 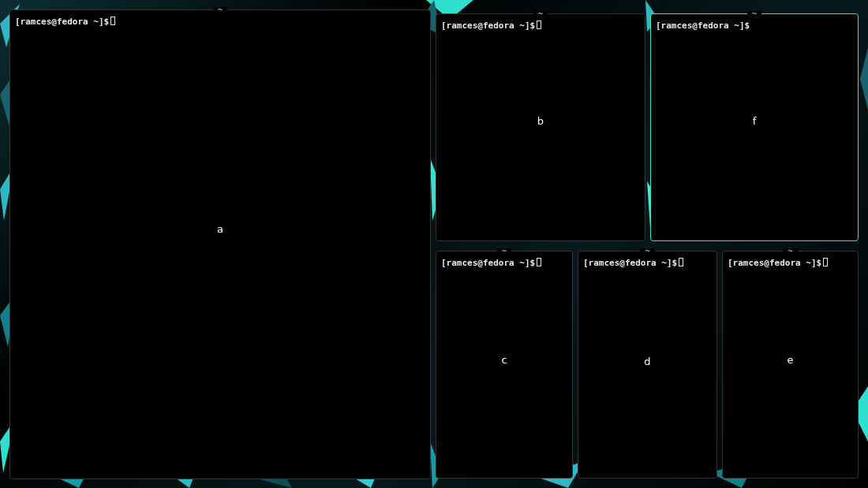 What do you see at coordinates (220, 229) in the screenshot?
I see `window-hint-letter: a` at bounding box center [220, 229].